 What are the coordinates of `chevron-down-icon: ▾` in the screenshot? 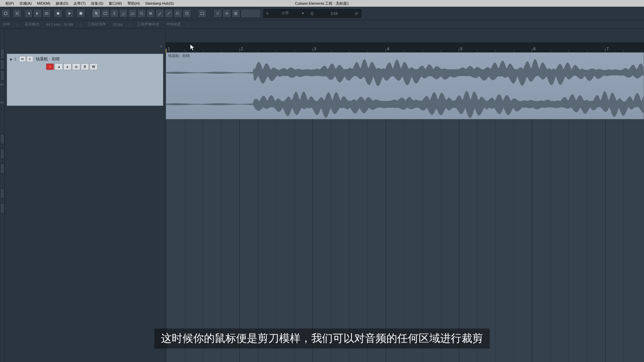 It's located at (303, 13).